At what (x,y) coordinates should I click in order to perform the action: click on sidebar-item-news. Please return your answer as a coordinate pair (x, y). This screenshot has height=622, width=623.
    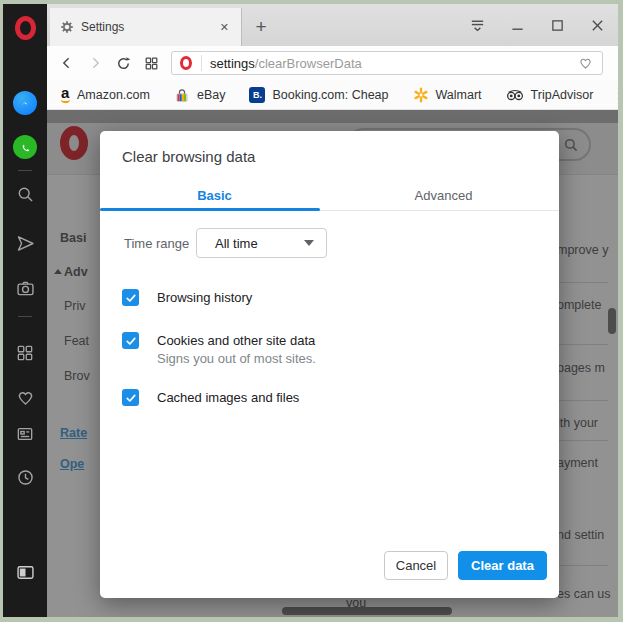
    Looking at the image, I should click on (25, 434).